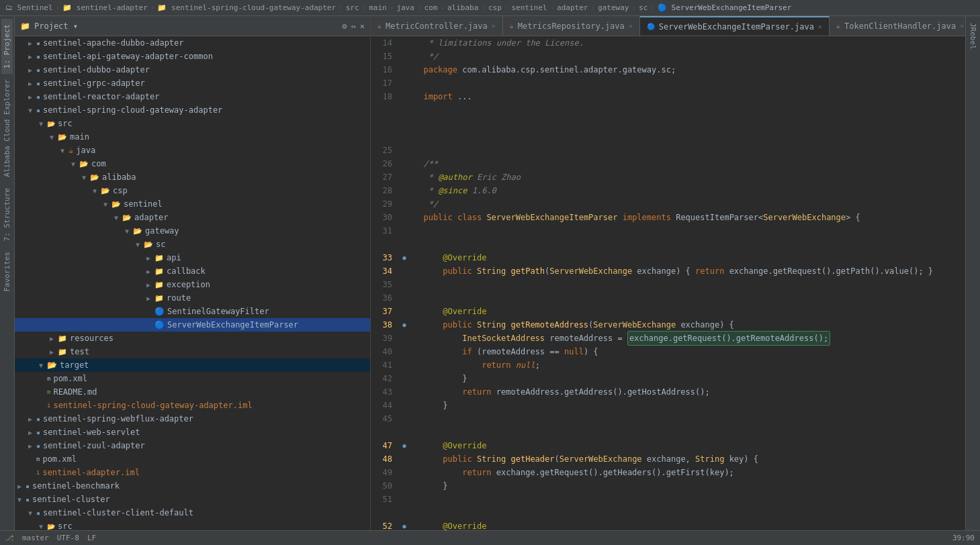 The width and height of the screenshot is (980, 545). I want to click on tree-item-sentinel-adapter-iml: ▶ i sentinel-adapter.iml, so click(192, 473).